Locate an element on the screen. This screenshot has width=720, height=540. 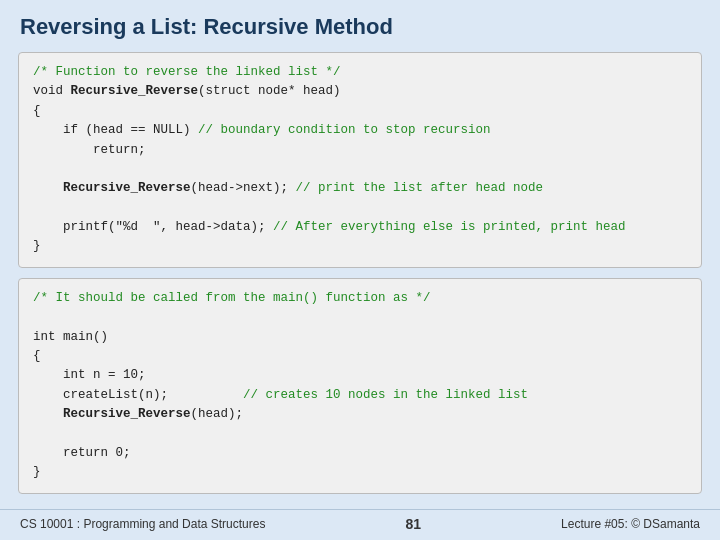
code-line: void Recursive_Reverse(struct node* head… is located at coordinates (187, 91).